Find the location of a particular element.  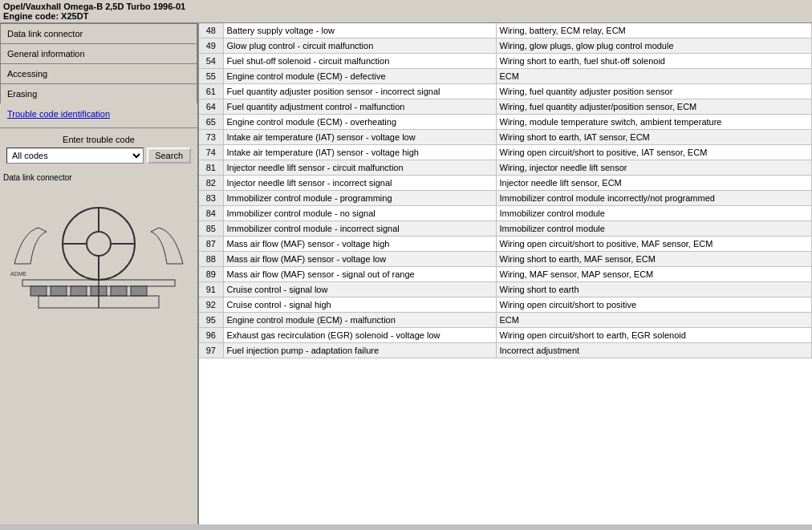

description-cell: Exhaust gas recirculation (EGR) solenoid… is located at coordinates (359, 335).